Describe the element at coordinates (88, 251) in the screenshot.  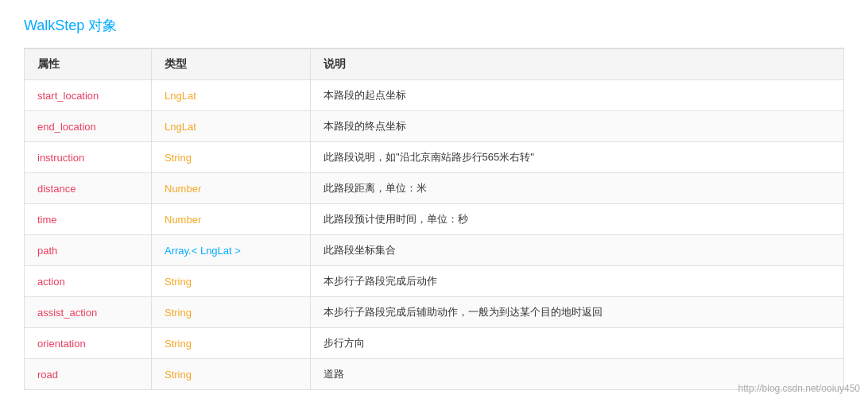
I see `cell-attr: path` at that location.